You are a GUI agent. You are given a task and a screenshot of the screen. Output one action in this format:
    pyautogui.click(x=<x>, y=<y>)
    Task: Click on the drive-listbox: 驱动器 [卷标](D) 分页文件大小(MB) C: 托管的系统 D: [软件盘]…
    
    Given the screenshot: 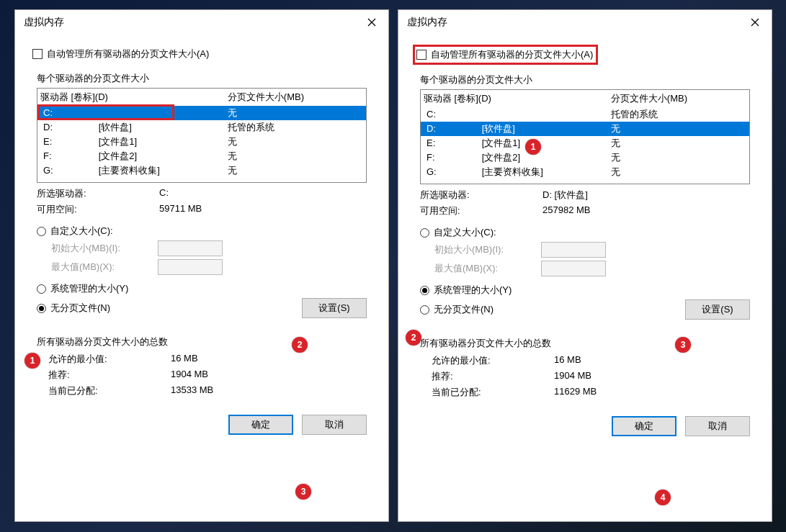 What is the action you would take?
    pyautogui.click(x=585, y=137)
    